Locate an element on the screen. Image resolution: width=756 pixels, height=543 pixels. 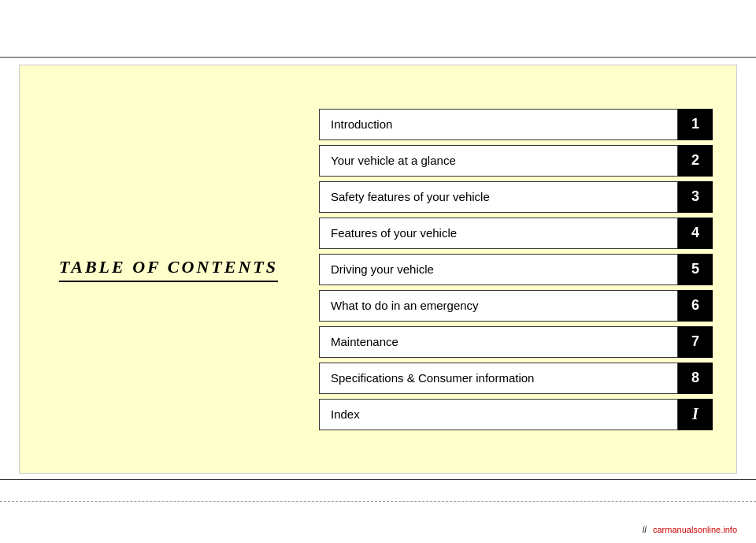
toc-item-number: 6 is located at coordinates (695, 306).